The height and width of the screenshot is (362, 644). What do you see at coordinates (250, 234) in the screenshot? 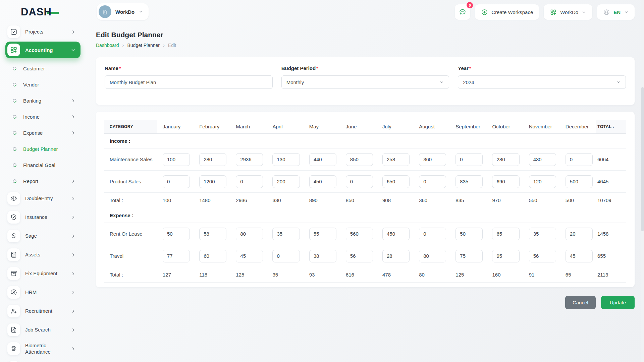
I see `rent-or-lease-march-input` at bounding box center [250, 234].